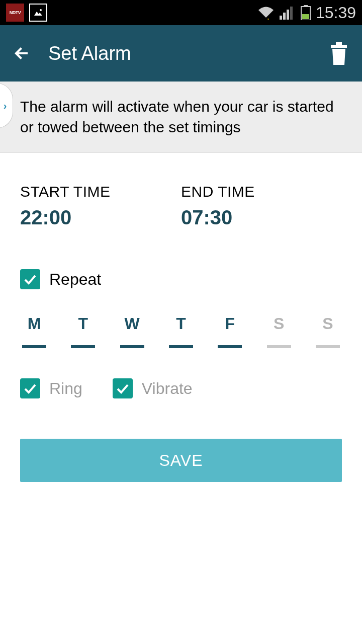 This screenshot has height=644, width=362. Describe the element at coordinates (75, 280) in the screenshot. I see `repeat-label: Repeat` at that location.